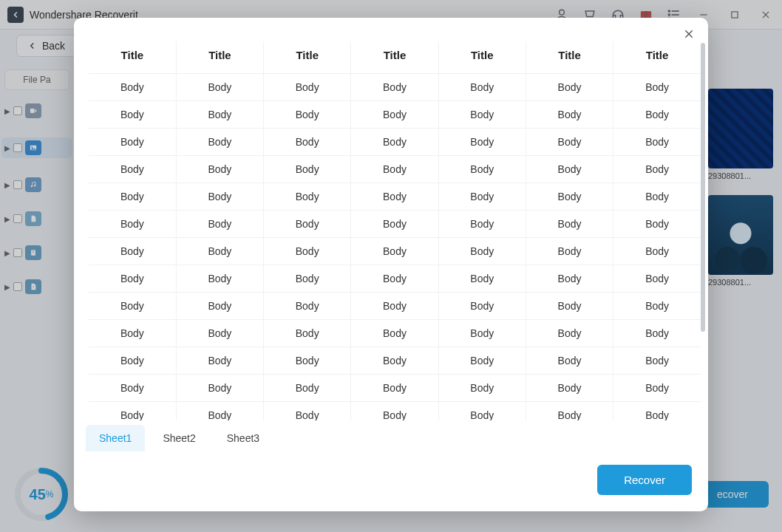 The width and height of the screenshot is (782, 532). What do you see at coordinates (645, 480) in the screenshot?
I see `recover-button: Recover` at bounding box center [645, 480].